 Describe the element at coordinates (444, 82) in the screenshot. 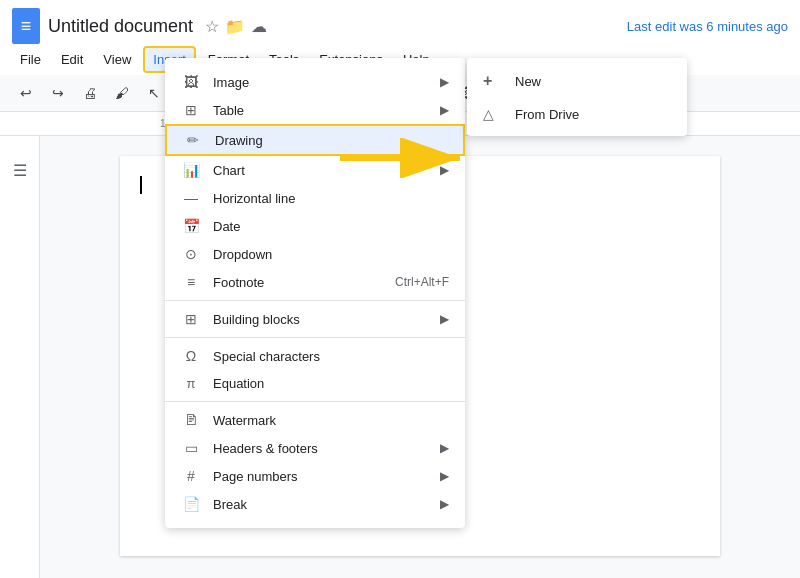

I see `image-arrow: ▶` at that location.